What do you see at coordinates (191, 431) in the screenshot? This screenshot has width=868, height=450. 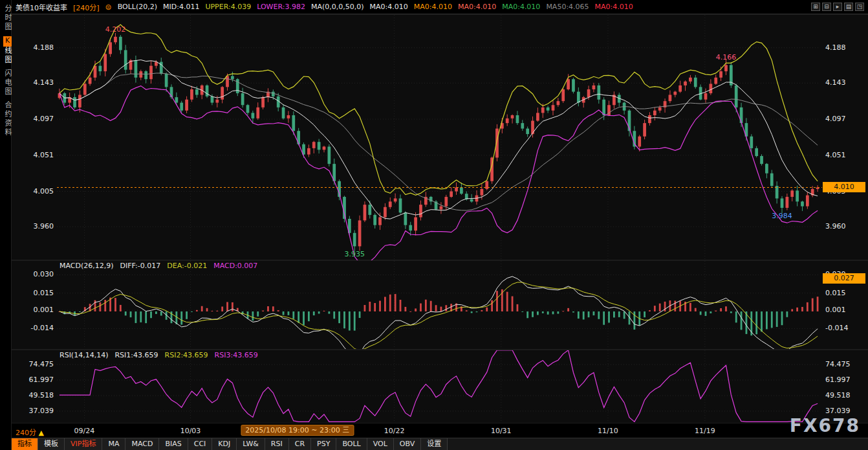 I see `x-axis-tick: 10/03` at bounding box center [191, 431].